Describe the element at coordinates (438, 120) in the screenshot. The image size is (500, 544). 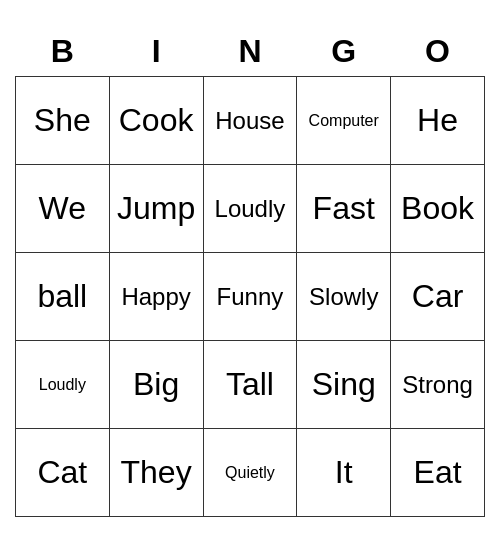
I see `cell-text-0-4: He` at that location.